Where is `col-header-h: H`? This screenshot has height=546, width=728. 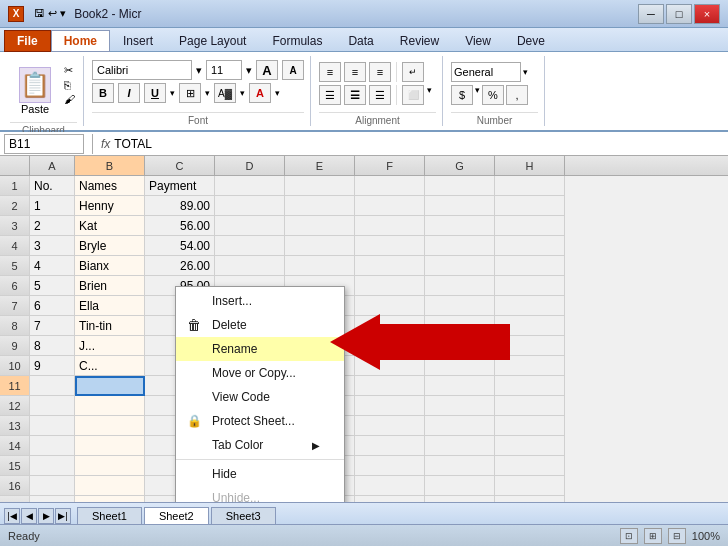 col-header-h: H is located at coordinates (530, 166).